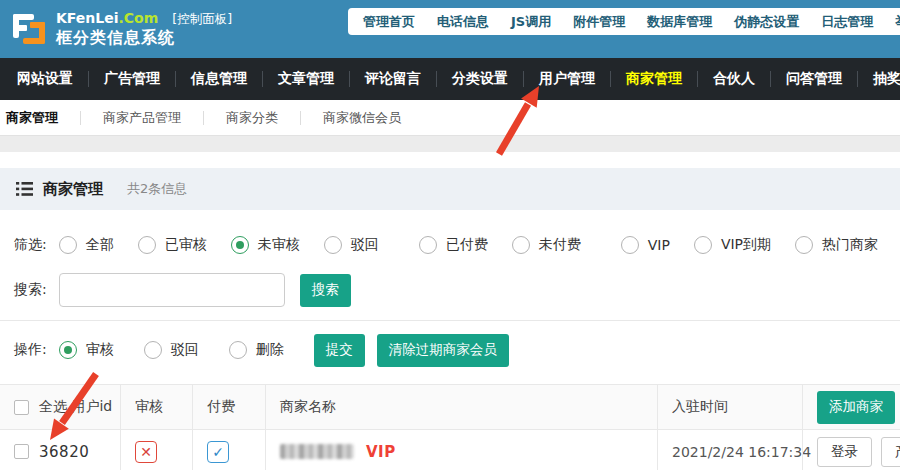 This screenshot has height=470, width=900. Describe the element at coordinates (450, 320) in the screenshot. I see `divider` at that location.